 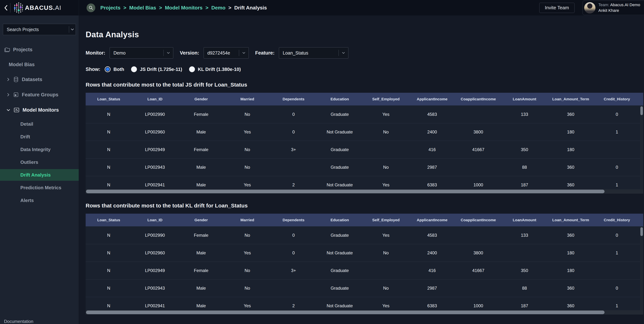 I want to click on sidebar-item-label: Projects, so click(x=23, y=50).